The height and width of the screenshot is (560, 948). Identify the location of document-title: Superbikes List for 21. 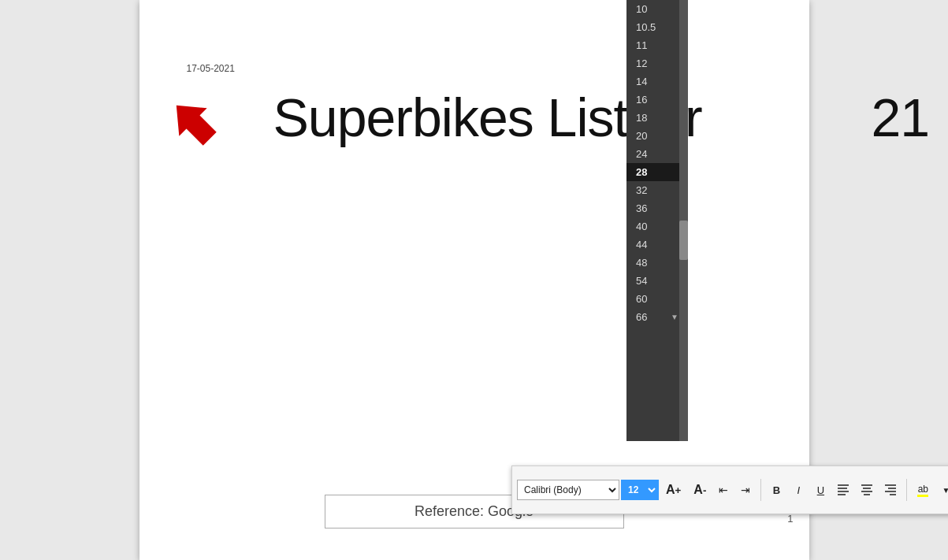
(602, 117).